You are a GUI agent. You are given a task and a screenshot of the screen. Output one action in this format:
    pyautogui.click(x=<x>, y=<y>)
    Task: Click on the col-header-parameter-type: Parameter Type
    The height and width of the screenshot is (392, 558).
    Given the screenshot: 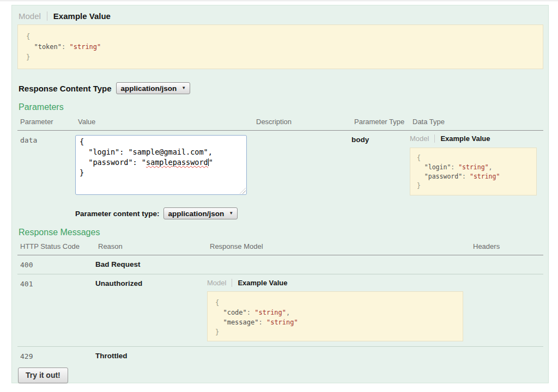 What is the action you would take?
    pyautogui.click(x=380, y=122)
    